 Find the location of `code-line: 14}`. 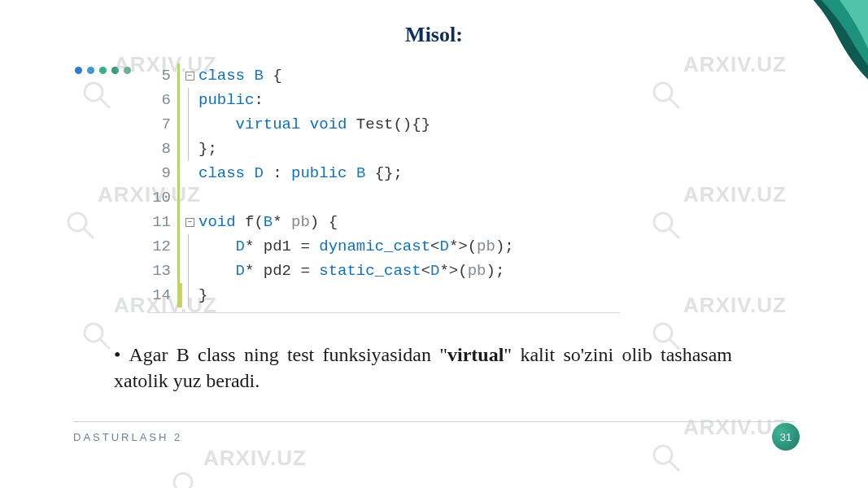

code-line: 14} is located at coordinates (400, 295).